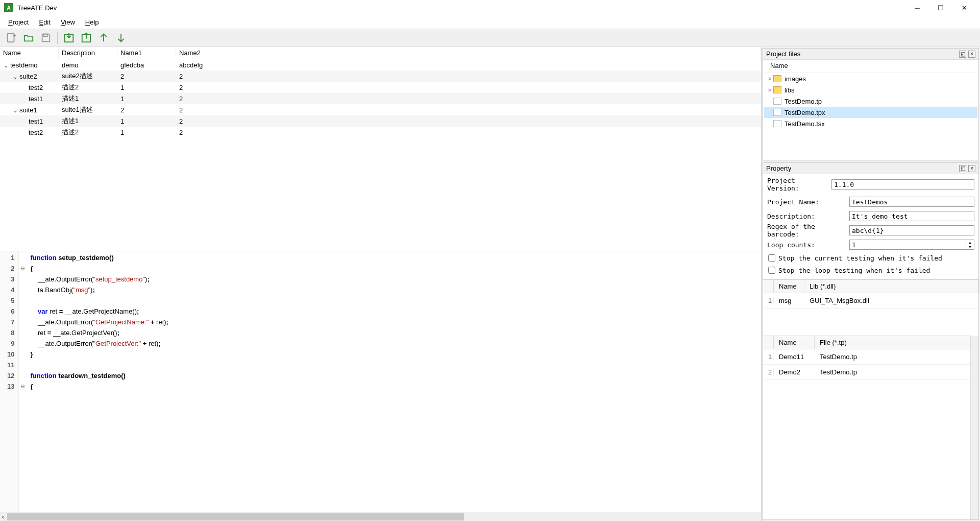 The height and width of the screenshot is (521, 980). What do you see at coordinates (871, 67) in the screenshot?
I see `files-col-name: Name` at bounding box center [871, 67].